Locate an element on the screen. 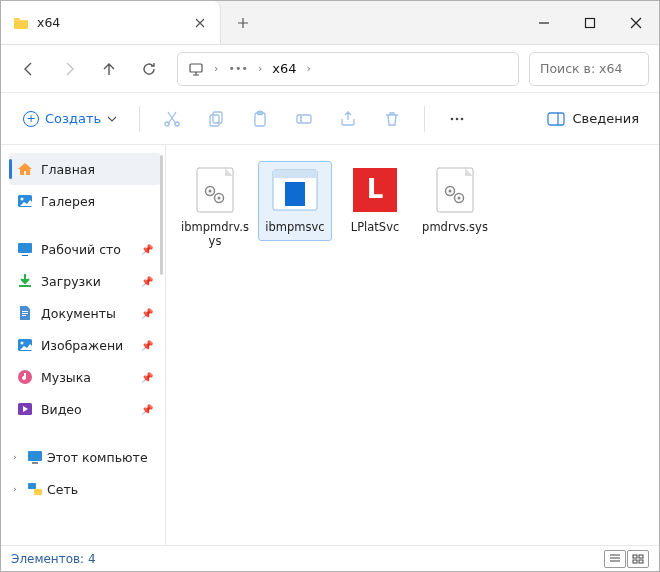 The height and width of the screenshot is (572, 660). plus-circle-icon: + is located at coordinates (31, 119).